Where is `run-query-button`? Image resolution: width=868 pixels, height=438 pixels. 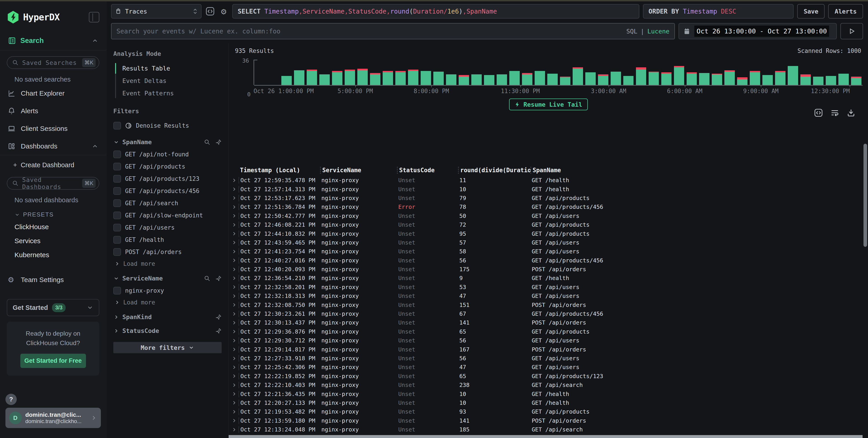 run-query-button is located at coordinates (852, 31).